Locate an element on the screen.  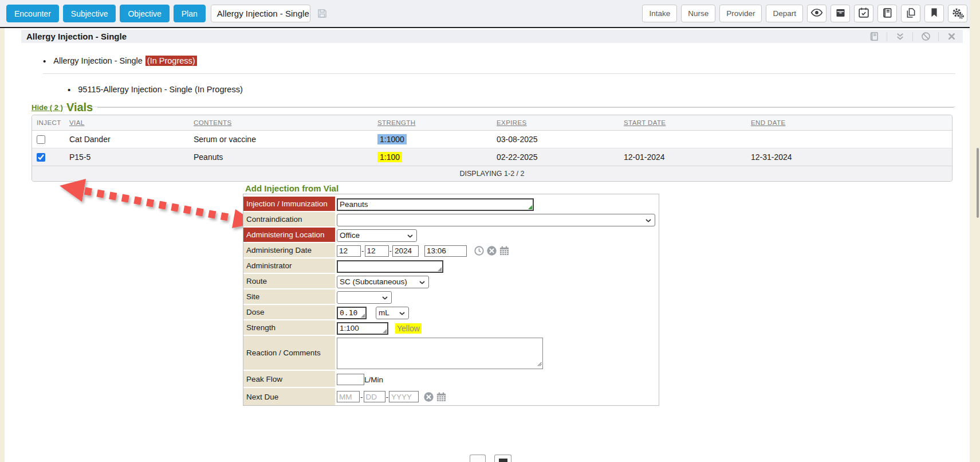
expires-cell: 03-08-2025 is located at coordinates (556, 139).